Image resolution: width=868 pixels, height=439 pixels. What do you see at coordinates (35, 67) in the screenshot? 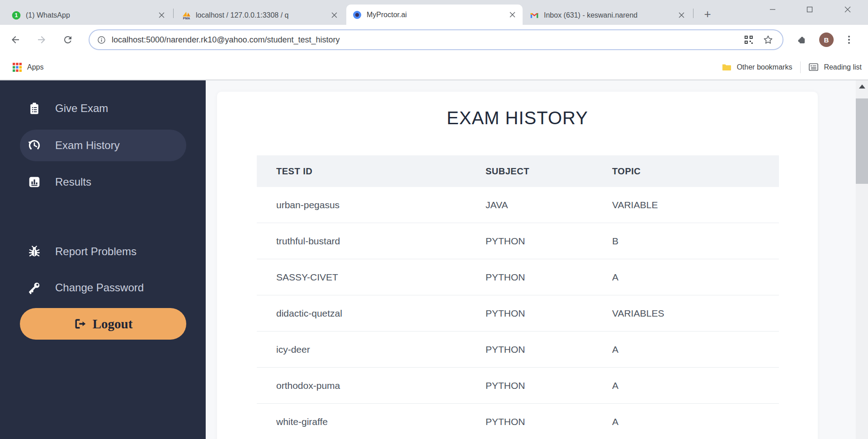
I see `apps-label: Apps` at bounding box center [35, 67].